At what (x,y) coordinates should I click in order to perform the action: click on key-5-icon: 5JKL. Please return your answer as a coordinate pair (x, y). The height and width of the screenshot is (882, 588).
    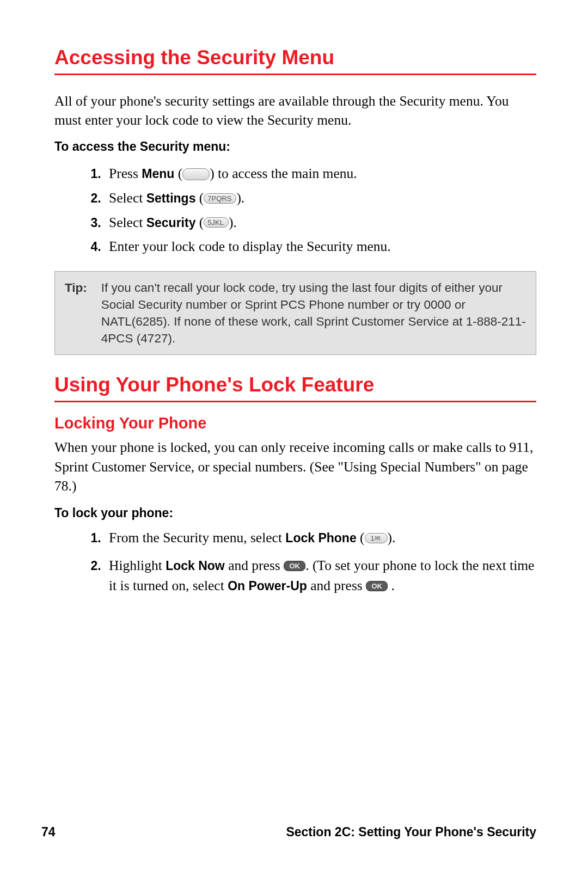
    Looking at the image, I should click on (216, 222).